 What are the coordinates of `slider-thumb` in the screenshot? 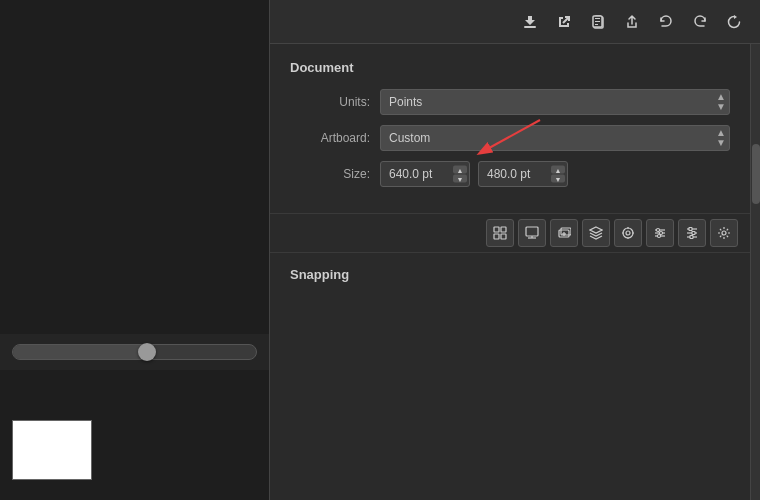 It's located at (147, 352).